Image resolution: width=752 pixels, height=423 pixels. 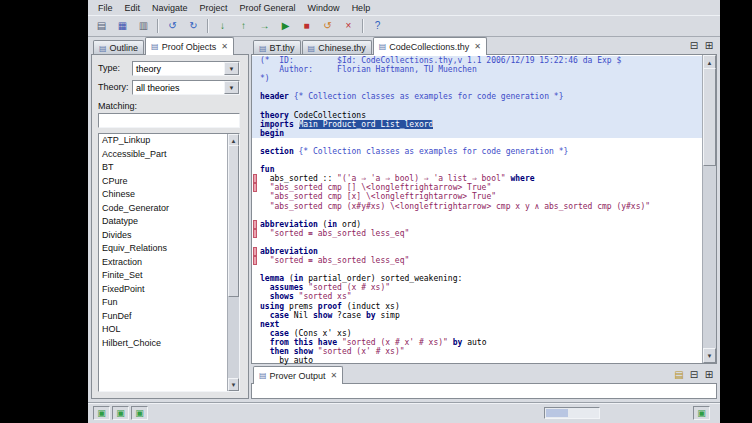 What do you see at coordinates (477, 178) in the screenshot?
I see `code-line: abs_sorted :: "('a ⇒ 'a ⇒ bool) ⇒ 'a lis…` at bounding box center [477, 178].